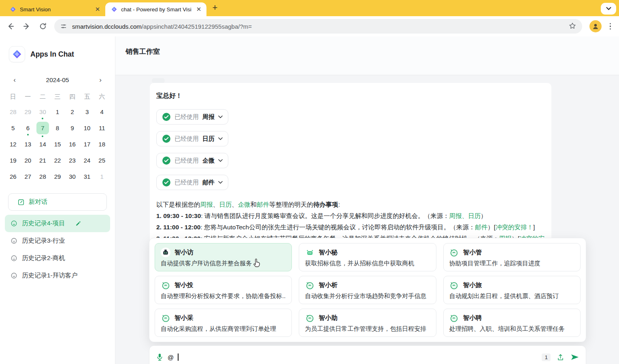 Image resolution: width=619 pixels, height=364 pixels. Describe the element at coordinates (43, 128) in the screenshot. I see `calendar-day-selected: 7` at that location.